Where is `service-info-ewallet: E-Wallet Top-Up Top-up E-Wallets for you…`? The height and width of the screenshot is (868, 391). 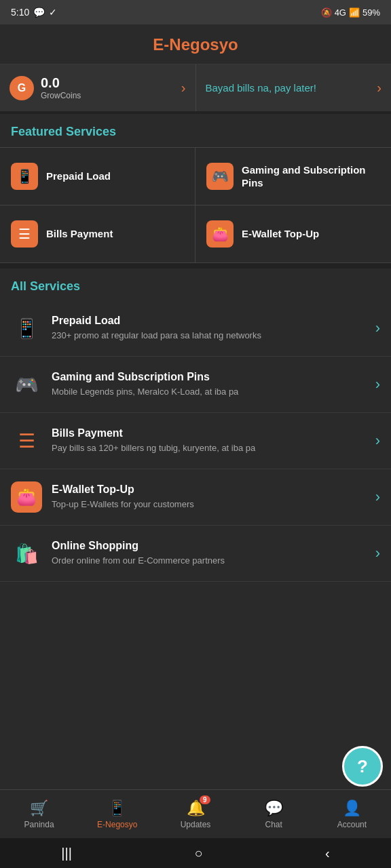 service-info-ewallet: E-Wallet Top-Up Top-up E-Wallets for you… is located at coordinates (210, 497).